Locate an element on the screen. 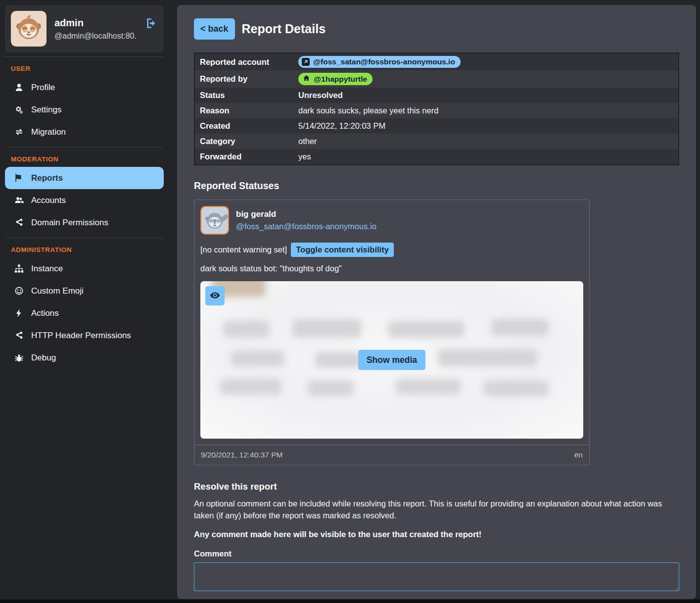  user-handle: @admin@localhost:80... is located at coordinates (96, 36).